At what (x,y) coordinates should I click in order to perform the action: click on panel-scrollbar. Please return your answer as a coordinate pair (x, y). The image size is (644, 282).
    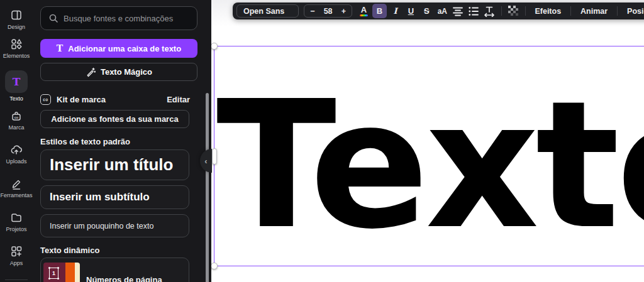
    Looking at the image, I should click on (208, 187).